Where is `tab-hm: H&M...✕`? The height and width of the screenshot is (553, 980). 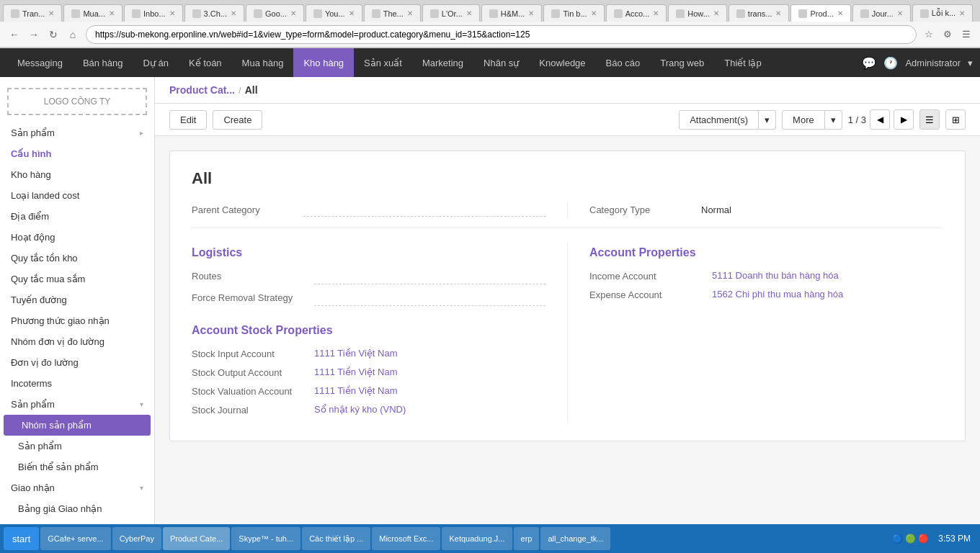
tab-hm: H&M...✕ is located at coordinates (512, 13).